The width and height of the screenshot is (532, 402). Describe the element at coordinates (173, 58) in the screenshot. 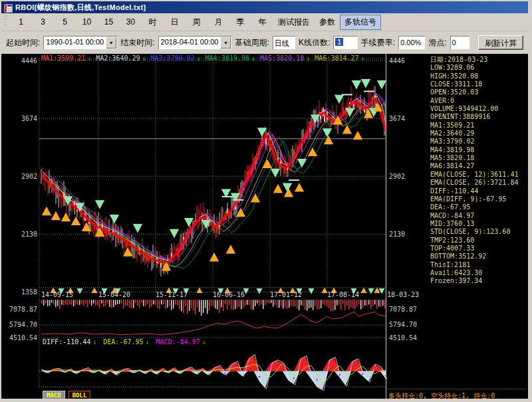

I see `ma-value-label: MA3:3790.02` at that location.